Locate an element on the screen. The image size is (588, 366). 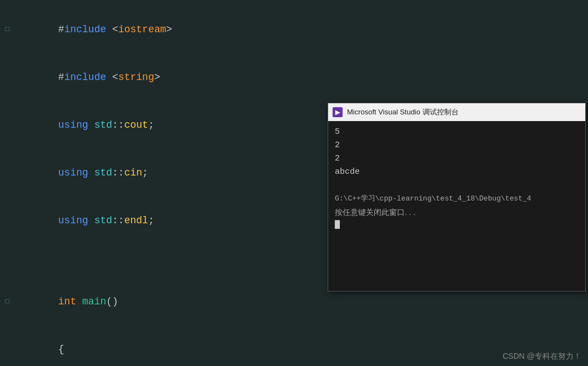
console-titlebar: ▶ Microsoft Visual Studio 调试控制台 is located at coordinates (456, 112).